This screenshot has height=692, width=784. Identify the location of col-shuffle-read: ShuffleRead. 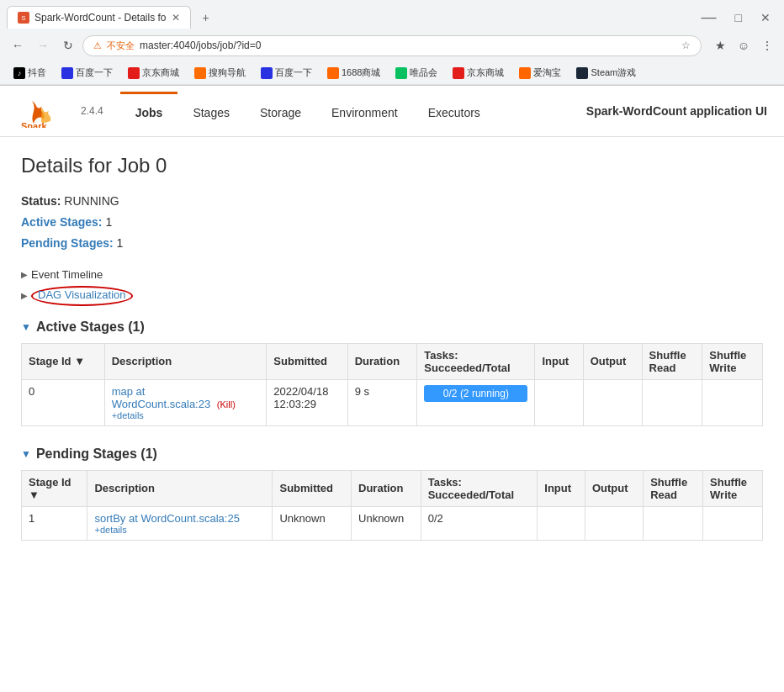
(672, 362).